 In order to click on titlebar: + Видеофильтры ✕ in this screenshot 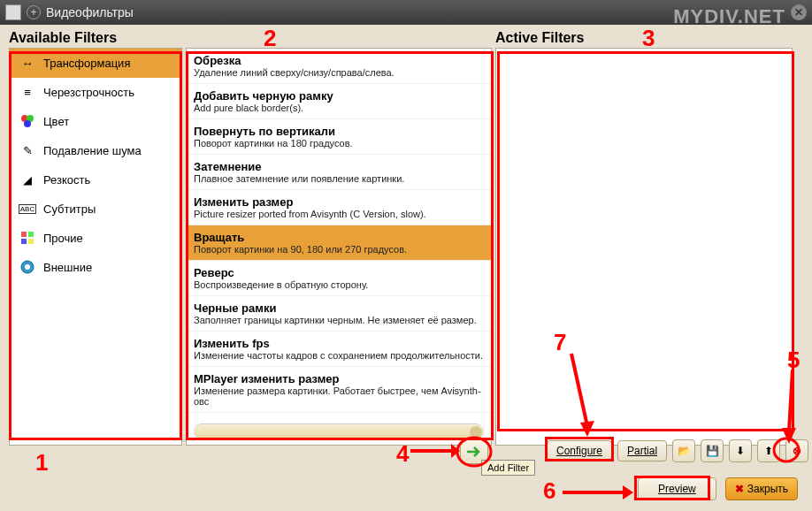, I will do `click(406, 12)`.